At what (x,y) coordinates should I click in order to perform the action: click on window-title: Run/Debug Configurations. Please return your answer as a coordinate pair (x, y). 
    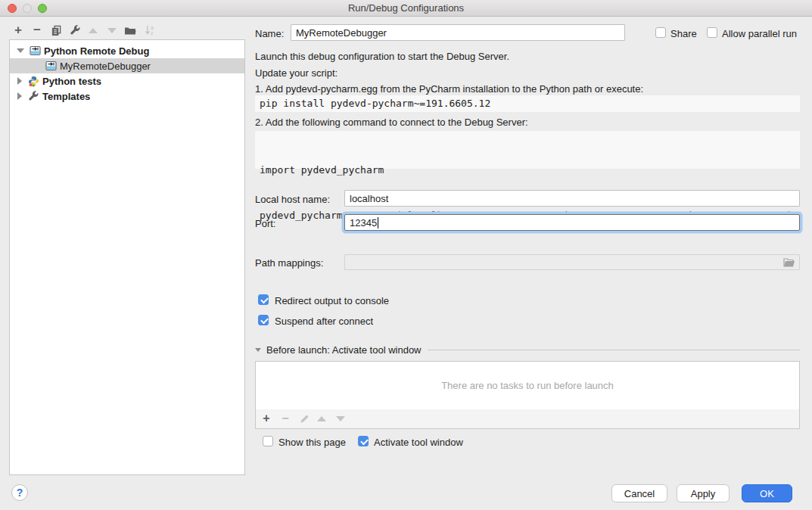
    Looking at the image, I should click on (406, 8).